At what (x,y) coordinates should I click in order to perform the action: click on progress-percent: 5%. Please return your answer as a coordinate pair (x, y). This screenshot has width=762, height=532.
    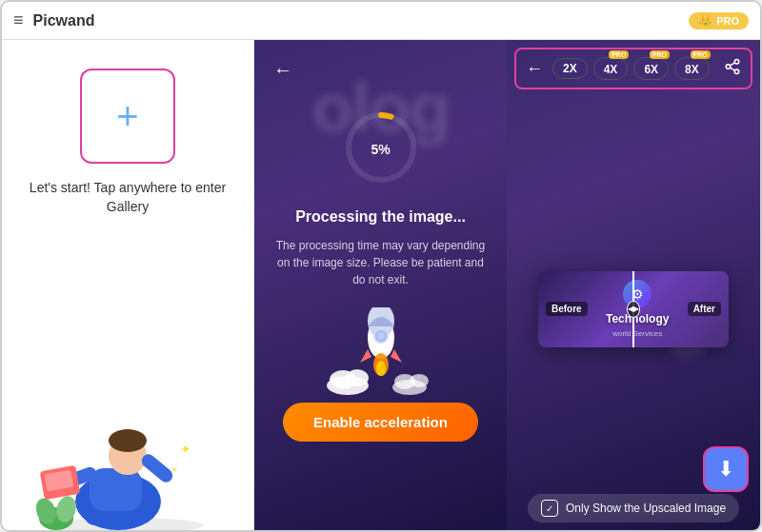
    Looking at the image, I should click on (380, 149).